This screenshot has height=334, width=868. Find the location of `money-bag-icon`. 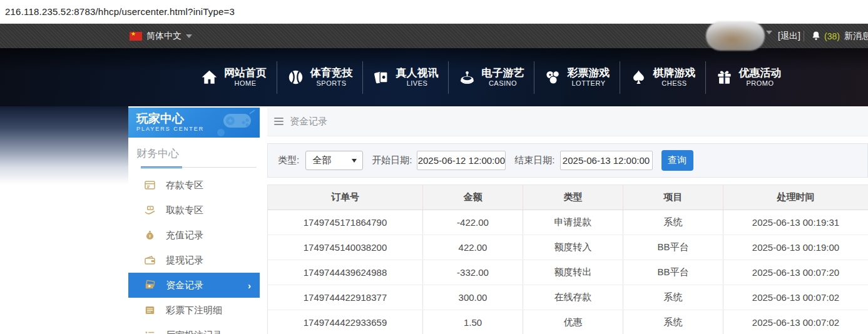

money-bag-icon is located at coordinates (150, 235).